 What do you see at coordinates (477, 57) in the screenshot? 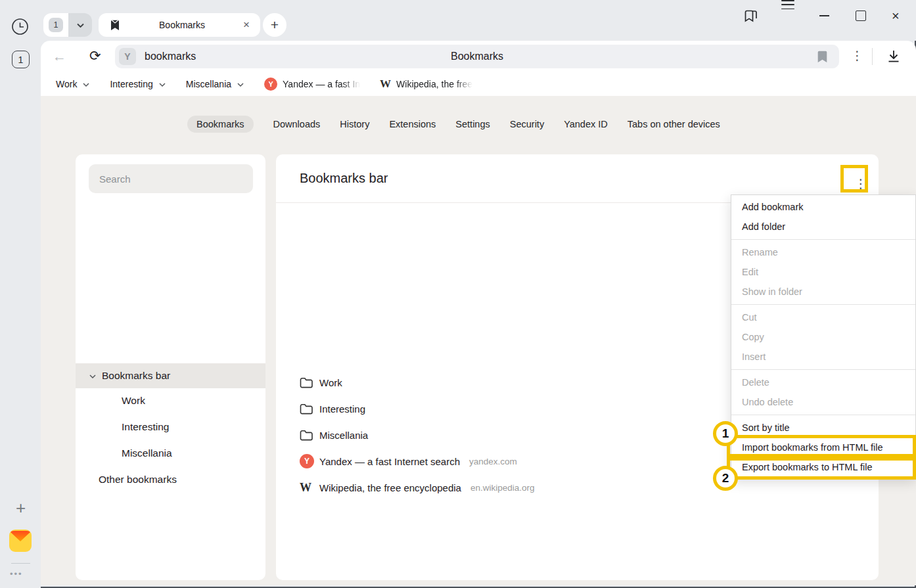
I see `page-title: Bookmarks` at bounding box center [477, 57].